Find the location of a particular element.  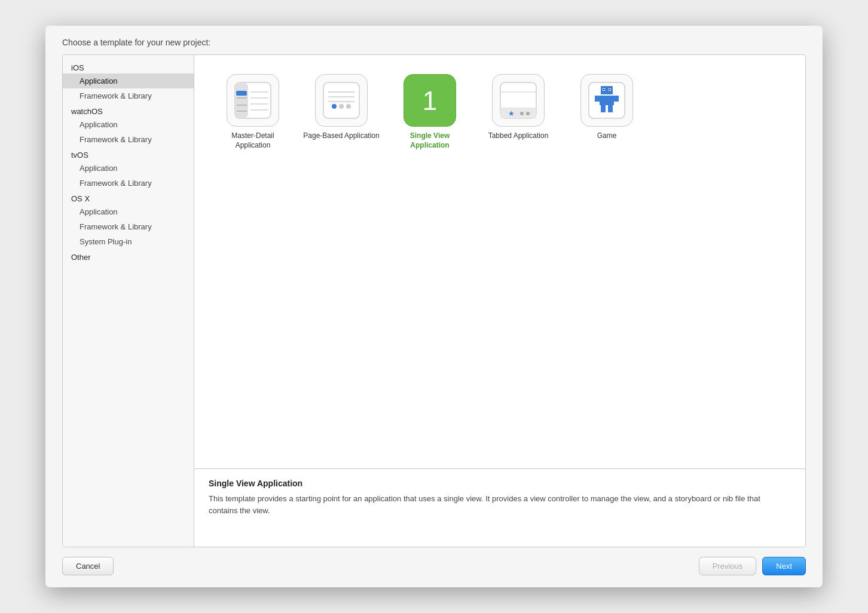

template-item-master-detail: Master-Detail Application is located at coordinates (253, 112).